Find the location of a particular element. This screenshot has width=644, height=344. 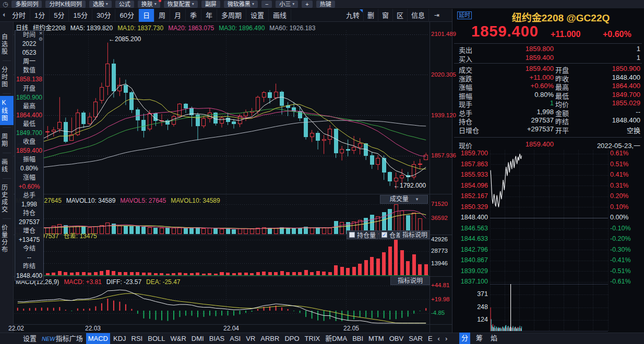

toolbar-tf-month: 月 is located at coordinates (178, 16).